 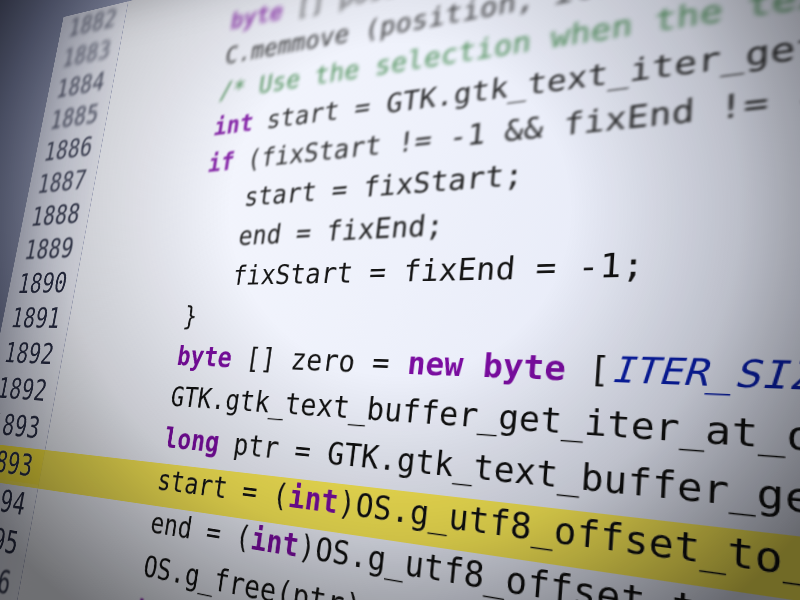 I want to click on line-number: 1888, so click(x=56, y=215).